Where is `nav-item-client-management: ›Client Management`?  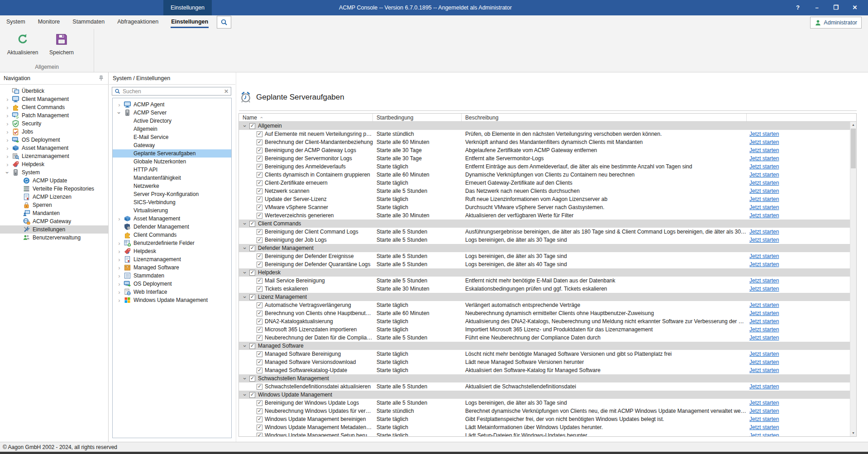
nav-item-client-management: ›Client Management is located at coordinates (54, 99).